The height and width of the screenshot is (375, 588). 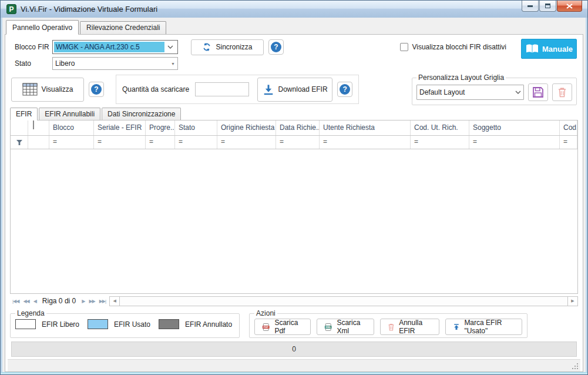 What do you see at coordinates (33, 47) in the screenshot?
I see `blocco-fir-label: Blocco FIR` at bounding box center [33, 47].